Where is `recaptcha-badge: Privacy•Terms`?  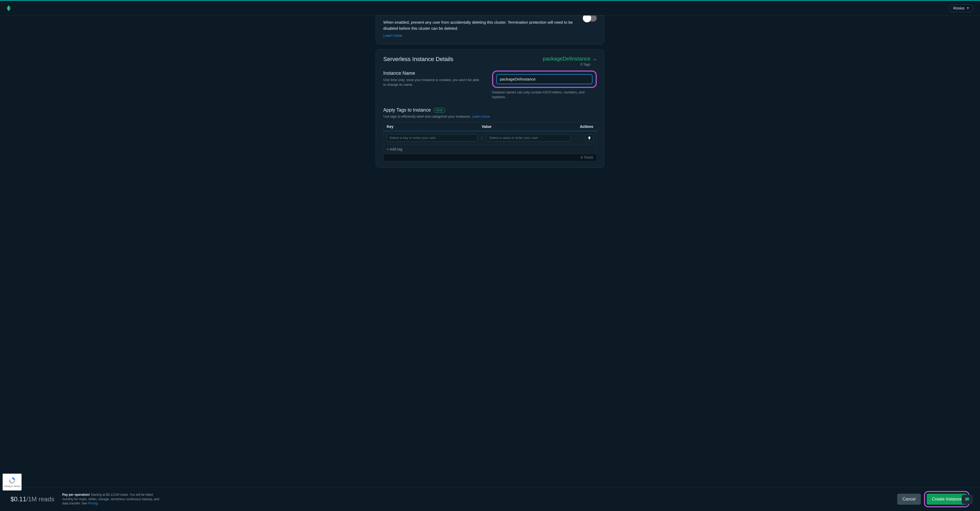 recaptcha-badge: Privacy•Terms is located at coordinates (12, 482).